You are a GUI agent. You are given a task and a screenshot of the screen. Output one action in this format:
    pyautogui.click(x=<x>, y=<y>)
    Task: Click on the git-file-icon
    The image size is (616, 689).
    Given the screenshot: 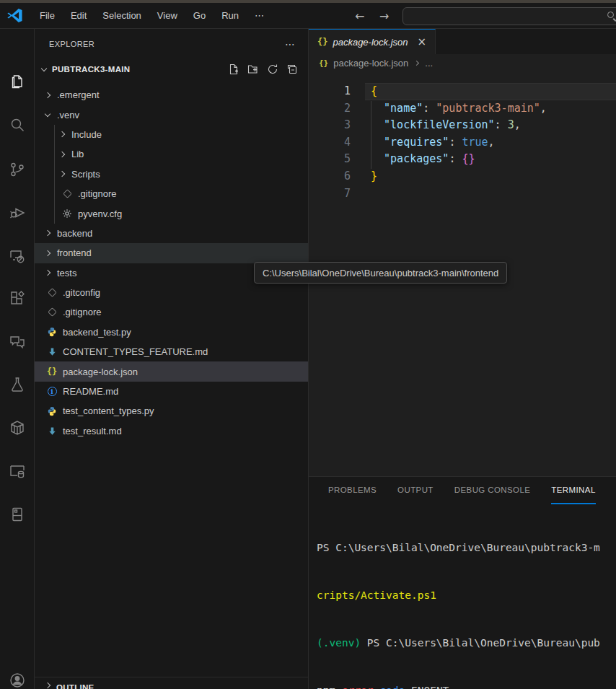 What is the action you would take?
    pyautogui.click(x=52, y=312)
    